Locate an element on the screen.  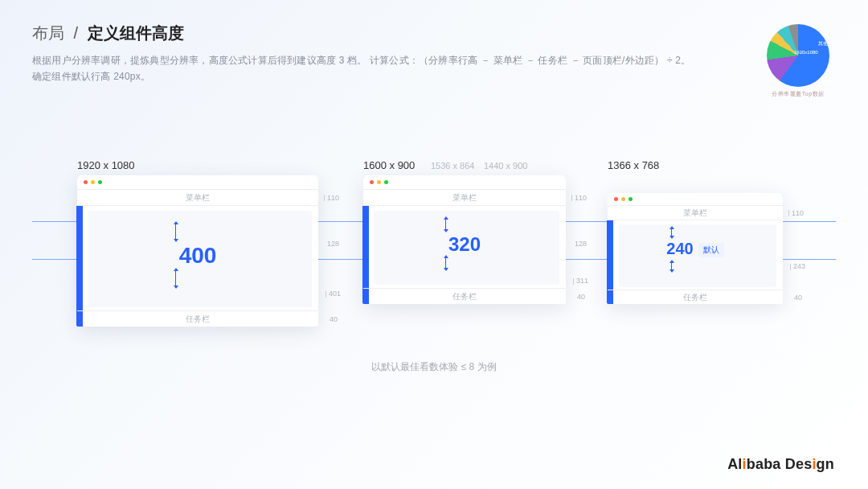
content-area: 240默认 243 is located at coordinates (695, 255).